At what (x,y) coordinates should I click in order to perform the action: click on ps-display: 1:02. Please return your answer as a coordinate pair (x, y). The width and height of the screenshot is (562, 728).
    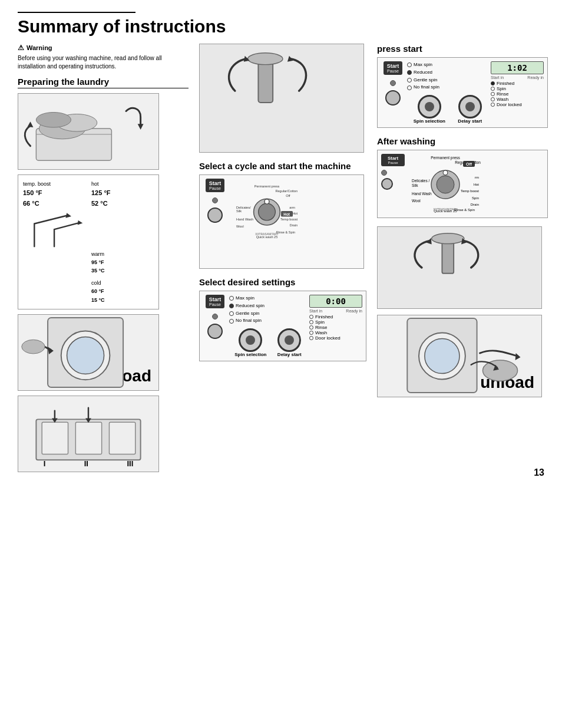
    Looking at the image, I should click on (517, 68).